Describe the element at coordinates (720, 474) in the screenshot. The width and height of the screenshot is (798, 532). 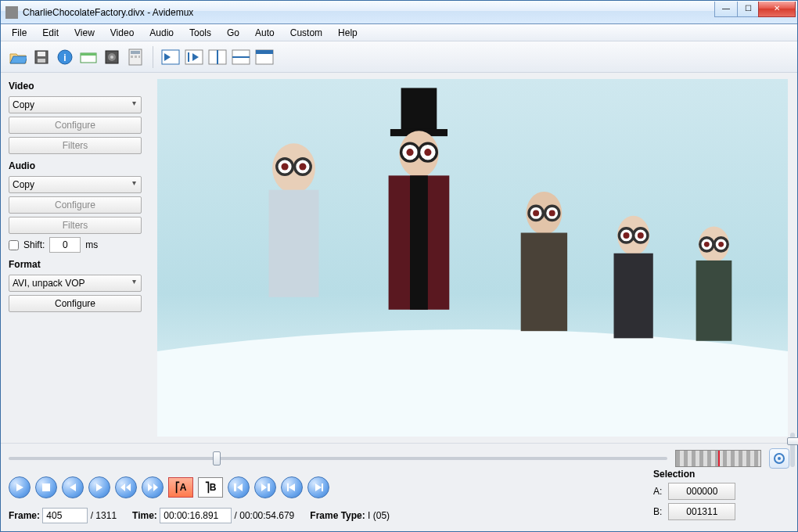
I see `selection-label: Selection` at that location.